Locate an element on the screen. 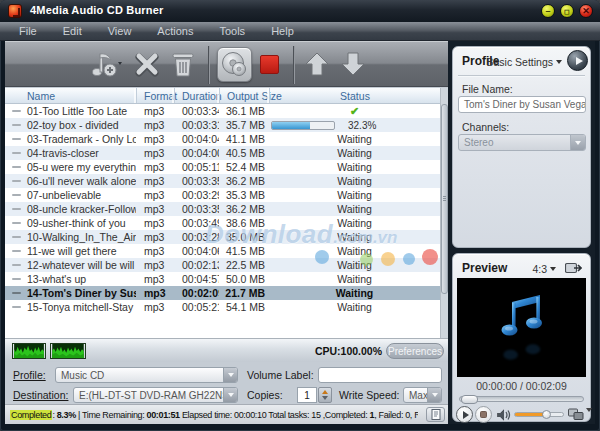 This screenshot has width=600, height=431. list-header: Name Format Duration Output Size Status is located at coordinates (222, 96).